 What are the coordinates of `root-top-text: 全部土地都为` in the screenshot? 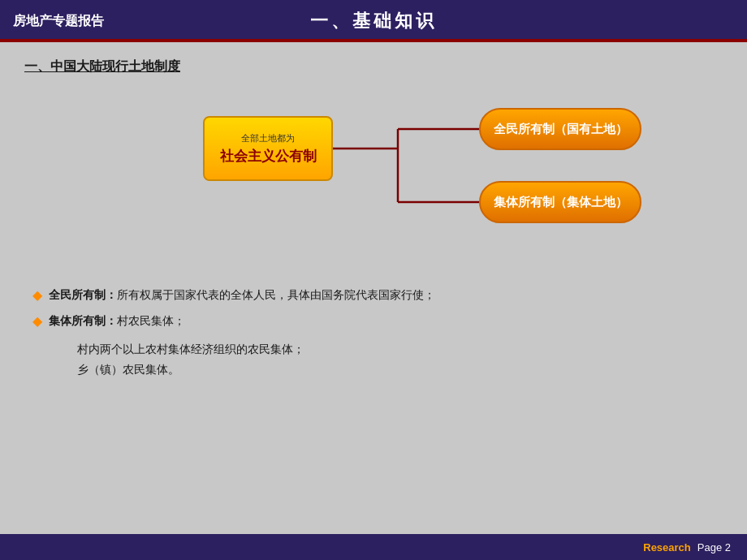 It's located at (268, 138).